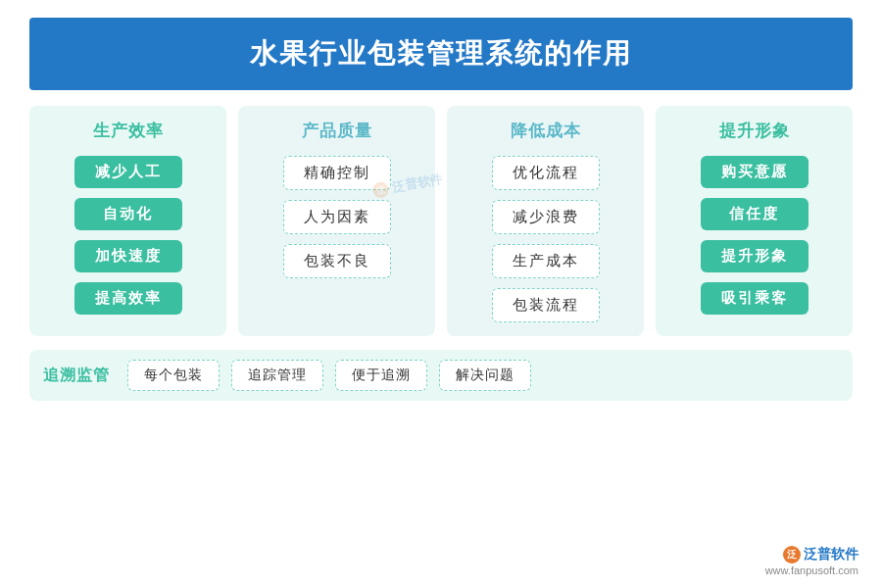 The image size is (882, 588). What do you see at coordinates (792, 555) in the screenshot?
I see `logo-icon: 泛` at bounding box center [792, 555].